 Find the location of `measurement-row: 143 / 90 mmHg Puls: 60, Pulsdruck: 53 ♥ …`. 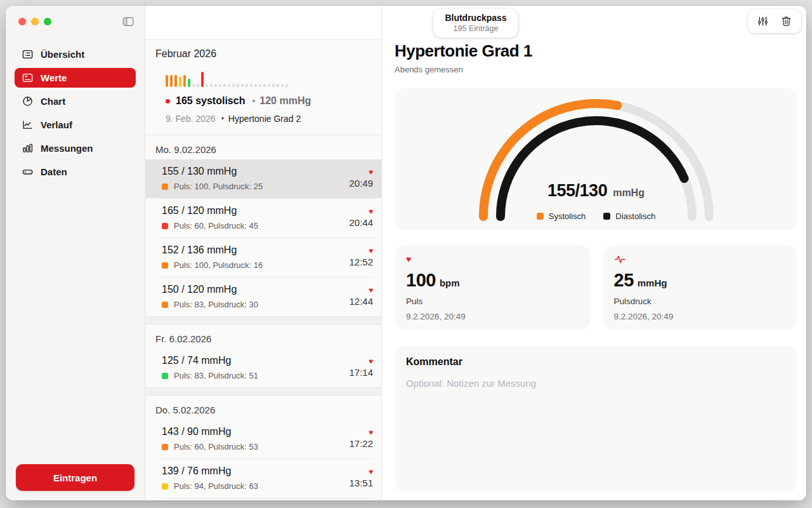

measurement-row: 143 / 90 mmHg Puls: 60, Pulsdruck: 53 ♥ … is located at coordinates (263, 439).